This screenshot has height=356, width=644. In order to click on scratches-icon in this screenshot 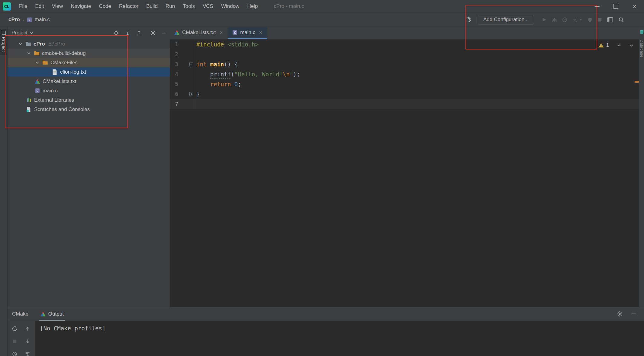, I will do `click(29, 110)`.